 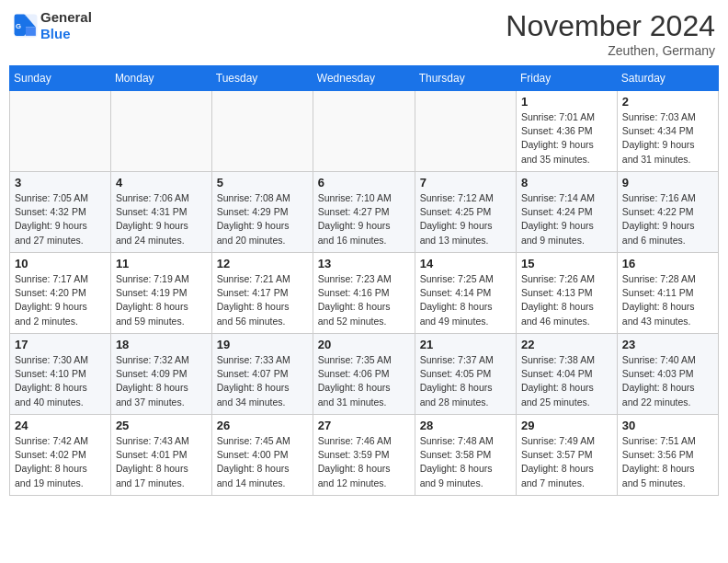 I want to click on calendar-cell: 30Sunrise: 7:51 AM Sunset: 3:56 PM Dayli…, so click(x=667, y=455).